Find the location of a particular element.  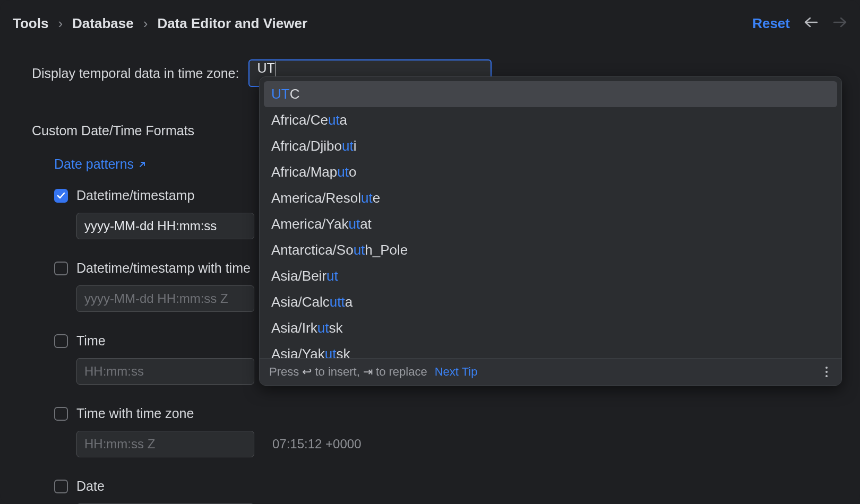

format-input-datetime: yyyy-MM-dd HH:mm:ss is located at coordinates (166, 226).